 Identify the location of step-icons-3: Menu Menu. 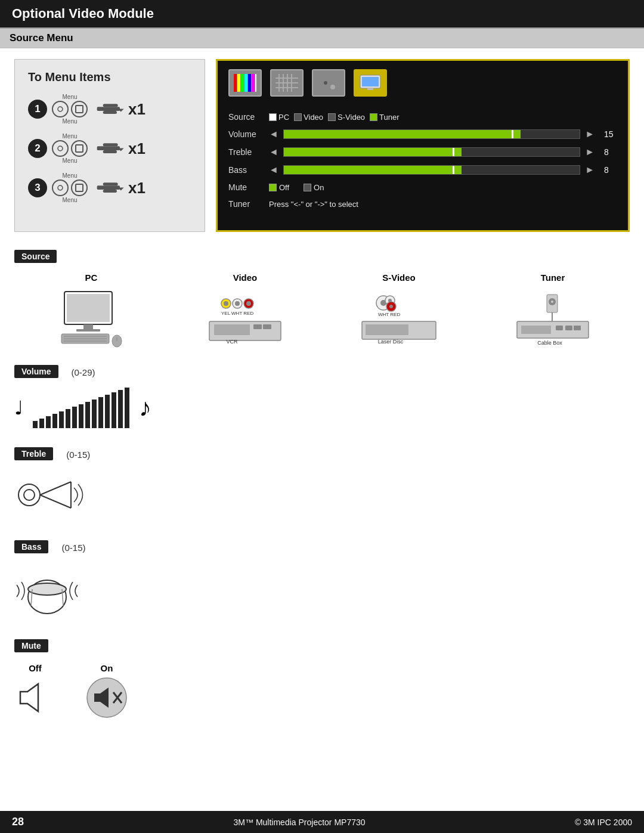
(70, 188).